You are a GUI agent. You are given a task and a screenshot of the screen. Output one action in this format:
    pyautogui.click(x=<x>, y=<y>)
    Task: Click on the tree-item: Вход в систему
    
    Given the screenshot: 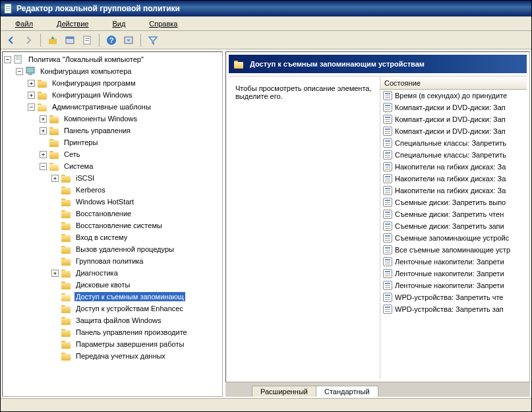 What is the action you would take?
    pyautogui.click(x=136, y=237)
    